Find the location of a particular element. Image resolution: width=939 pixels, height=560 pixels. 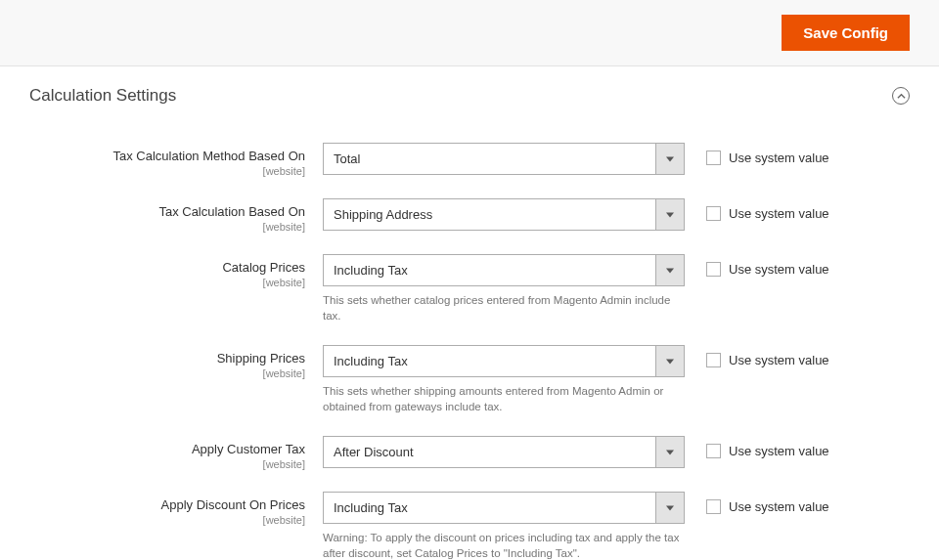

field-help-text: This sets whether shipping amounts enter… is located at coordinates (504, 399).